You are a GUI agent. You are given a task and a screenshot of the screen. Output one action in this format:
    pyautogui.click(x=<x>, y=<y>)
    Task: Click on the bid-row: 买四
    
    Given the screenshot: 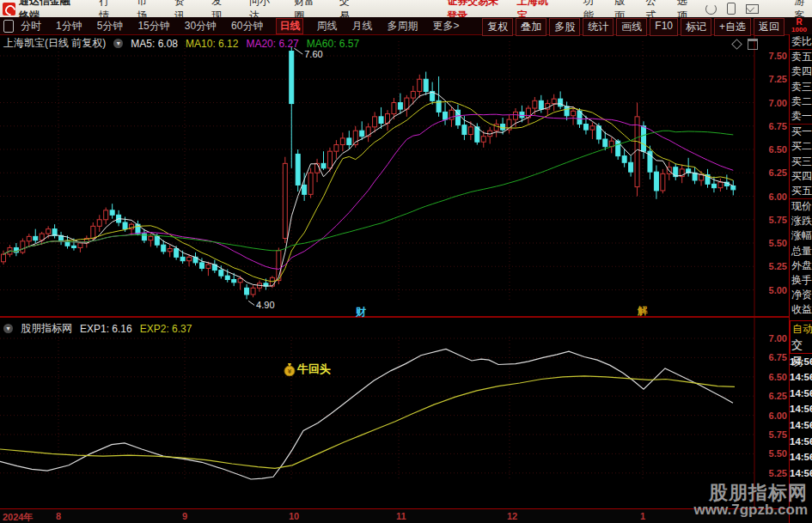 What is the action you would take?
    pyautogui.click(x=801, y=177)
    